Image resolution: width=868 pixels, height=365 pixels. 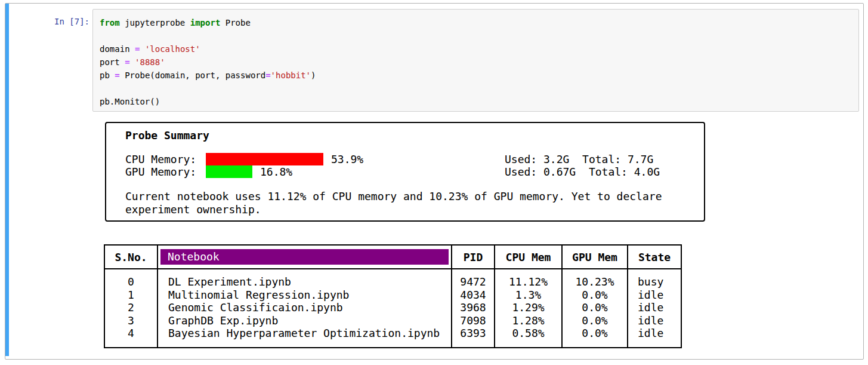 What do you see at coordinates (304, 308) in the screenshot?
I see `table-cell: Genomic Classificaion.ipynb` at bounding box center [304, 308].